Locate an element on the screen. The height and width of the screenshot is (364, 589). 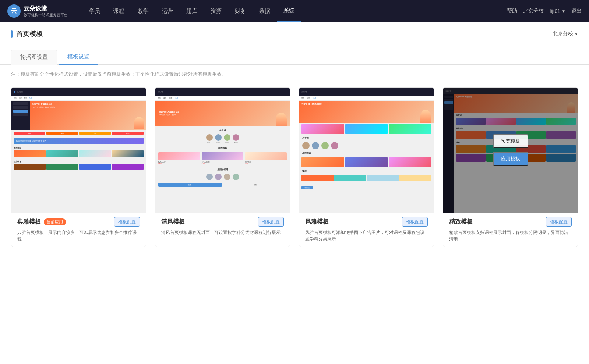
card-name-t4: 精致模板 is located at coordinates (461, 222).